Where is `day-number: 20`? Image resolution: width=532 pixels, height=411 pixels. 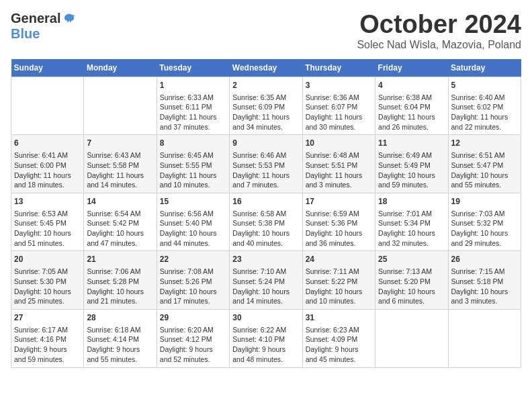 day-number: 20 is located at coordinates (47, 259).